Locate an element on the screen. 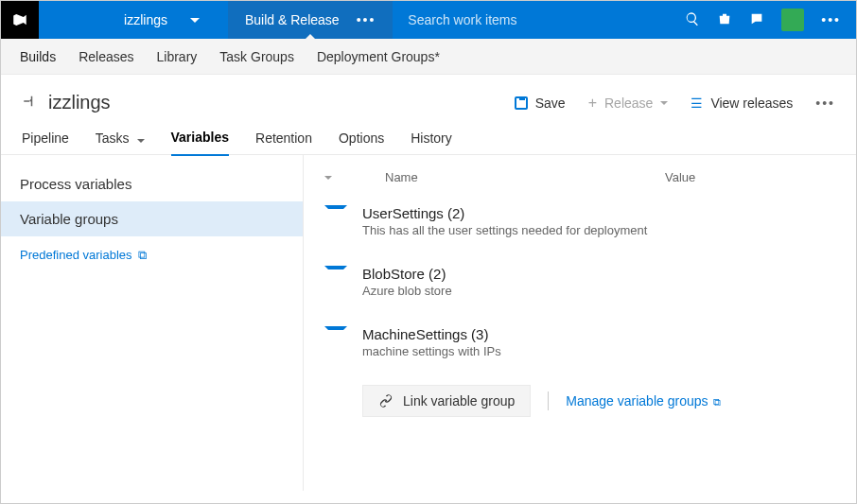  column-headers: Name Value is located at coordinates (580, 182).